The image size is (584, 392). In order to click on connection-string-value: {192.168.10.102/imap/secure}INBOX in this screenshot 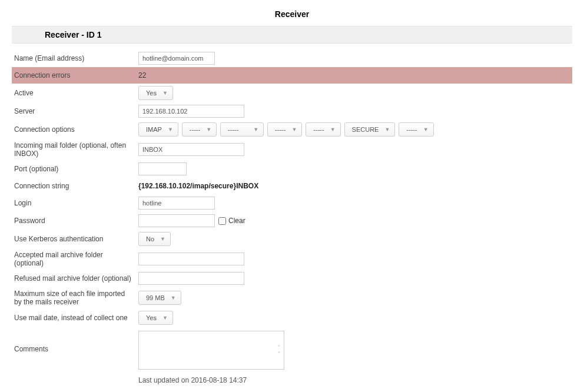, I will do `click(198, 186)`.